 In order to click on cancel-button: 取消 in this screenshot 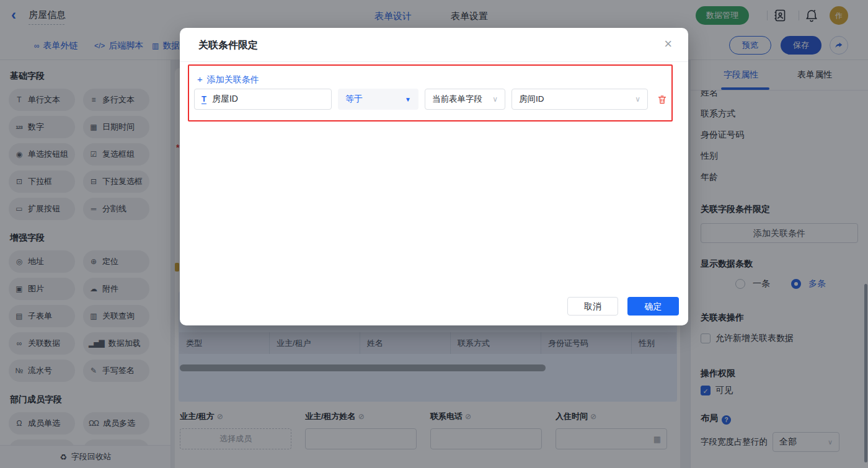, I will do `click(593, 306)`.